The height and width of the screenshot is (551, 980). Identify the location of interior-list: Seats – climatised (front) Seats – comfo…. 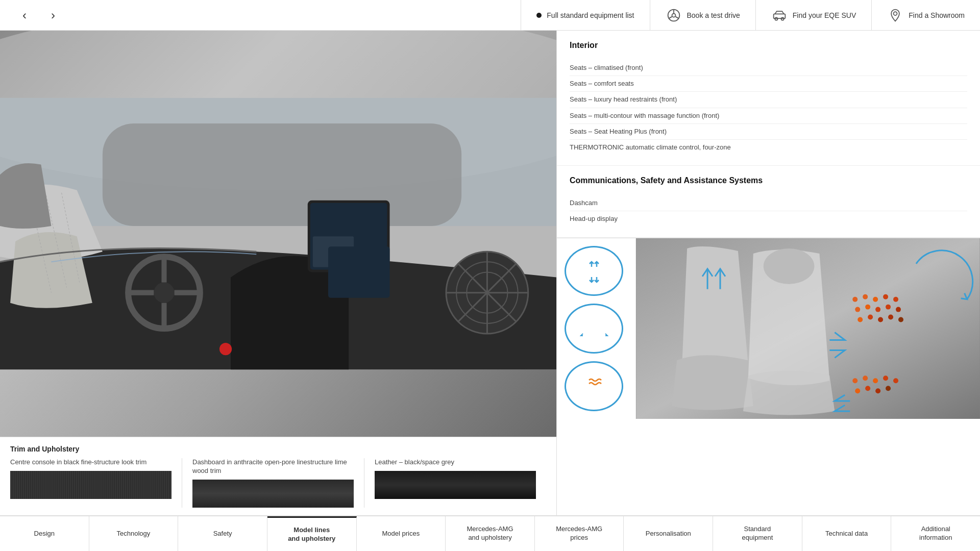
(769, 108).